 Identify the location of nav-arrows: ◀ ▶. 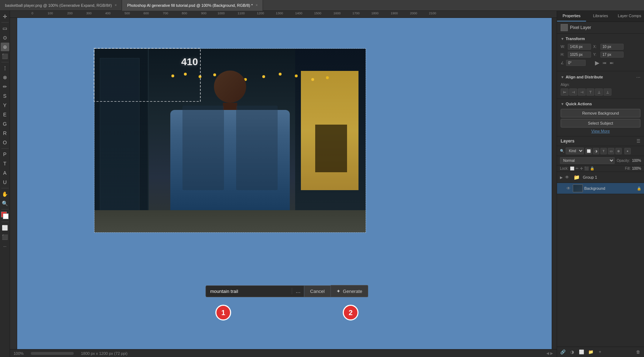
(550, 353).